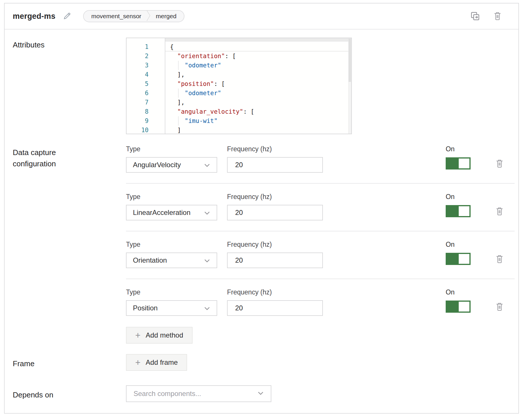 This screenshot has height=420, width=523. What do you see at coordinates (34, 16) in the screenshot?
I see `component-name: merged-ms` at bounding box center [34, 16].